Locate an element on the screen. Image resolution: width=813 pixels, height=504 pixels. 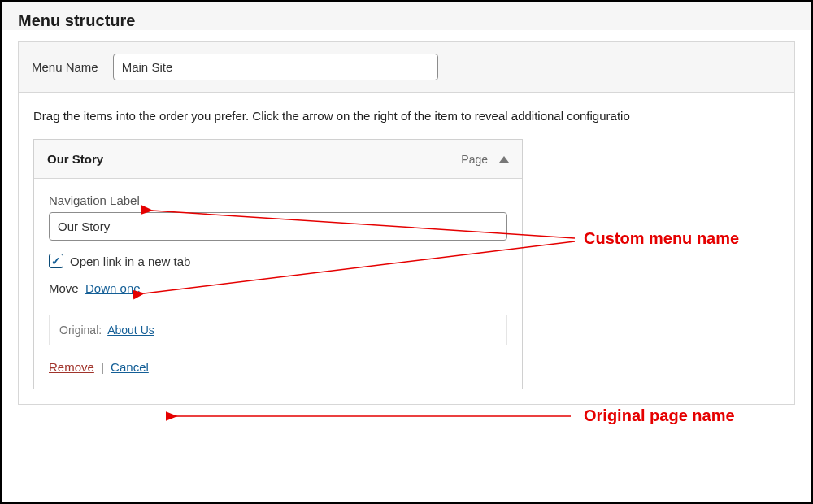
new-tab-checkbox is located at coordinates (56, 261).